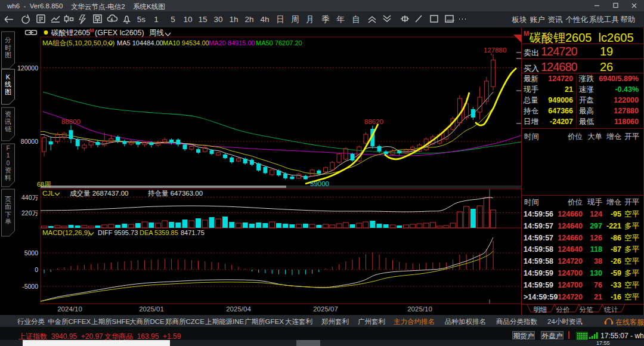 The height and width of the screenshot is (346, 644). I want to click on svg-text: 分, so click(8, 40).